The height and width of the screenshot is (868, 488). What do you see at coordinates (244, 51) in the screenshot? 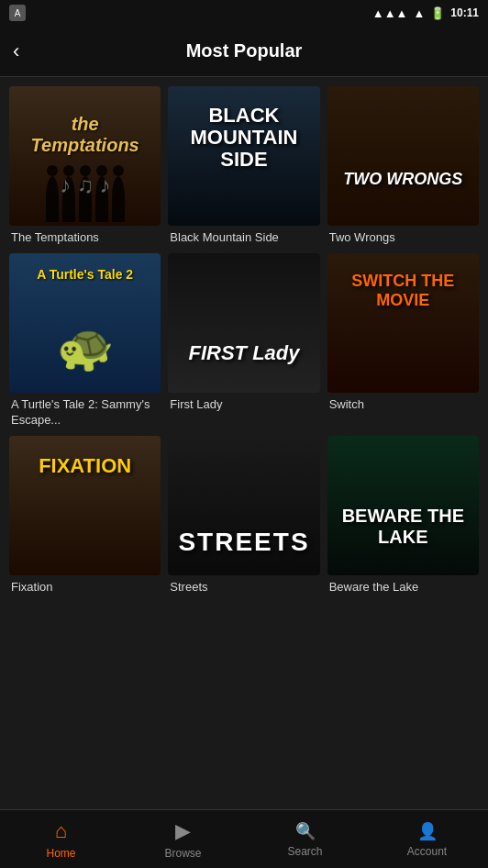
I see `page-title: Most Popular` at bounding box center [244, 51].